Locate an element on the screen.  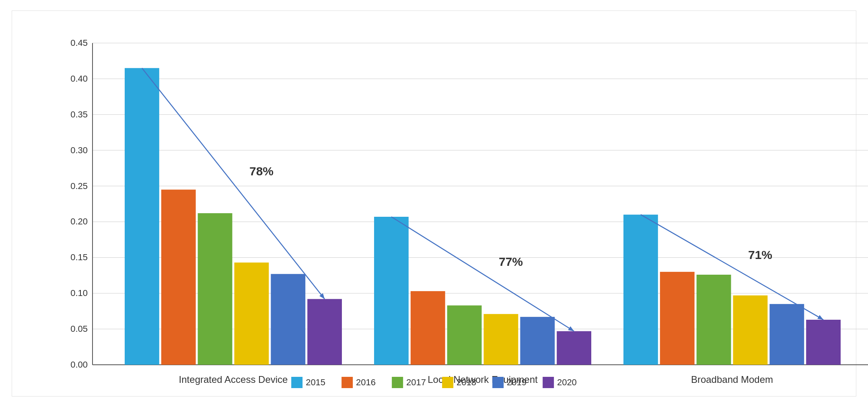
bar-integrated-access-device-2016 is located at coordinates (179, 277).